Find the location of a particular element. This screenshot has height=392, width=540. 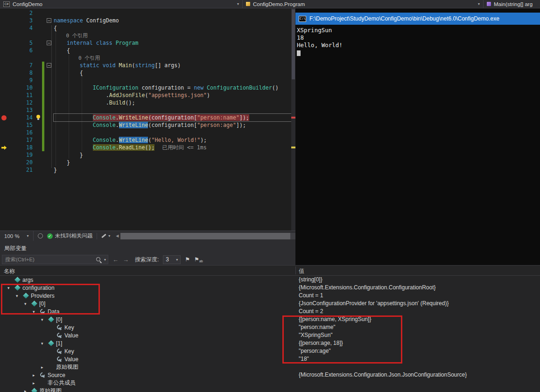

name-column-header: 名称 is located at coordinates (9, 272).